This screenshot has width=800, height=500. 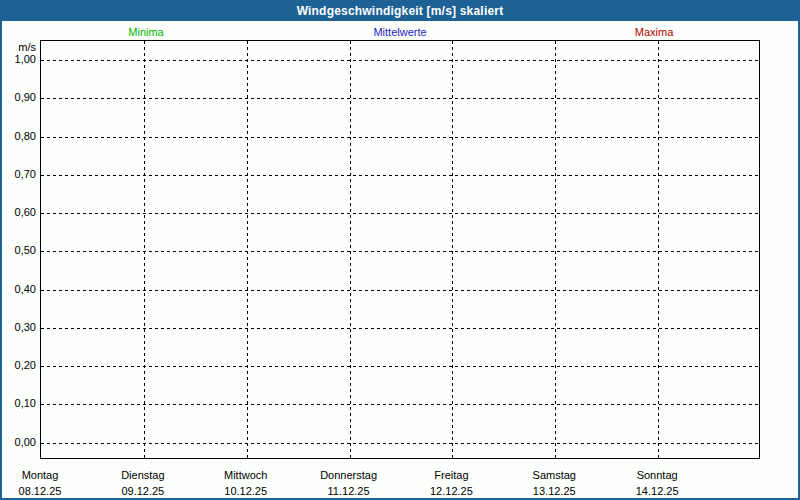 I want to click on y-tick-label: 0,90, so click(x=18, y=97).